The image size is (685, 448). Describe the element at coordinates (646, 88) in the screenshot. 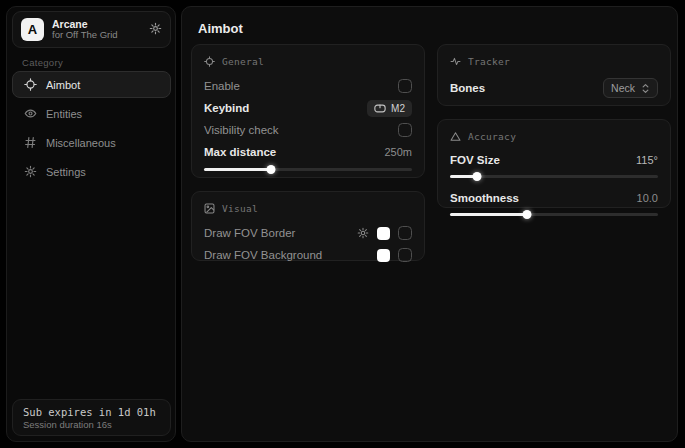

I see `unfold-more-icon` at that location.